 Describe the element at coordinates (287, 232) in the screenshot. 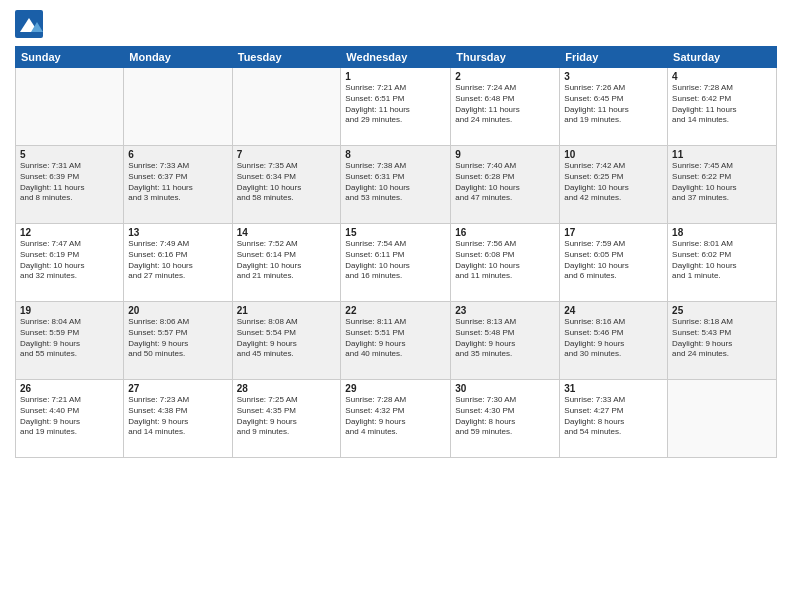

I see `day-number: 14` at that location.